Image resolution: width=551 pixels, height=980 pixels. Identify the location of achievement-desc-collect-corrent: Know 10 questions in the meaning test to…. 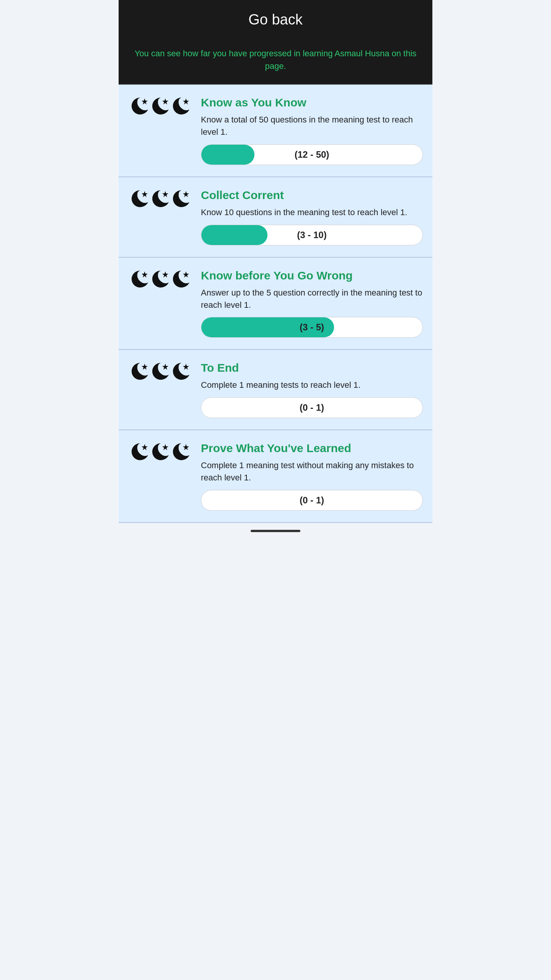
(312, 212).